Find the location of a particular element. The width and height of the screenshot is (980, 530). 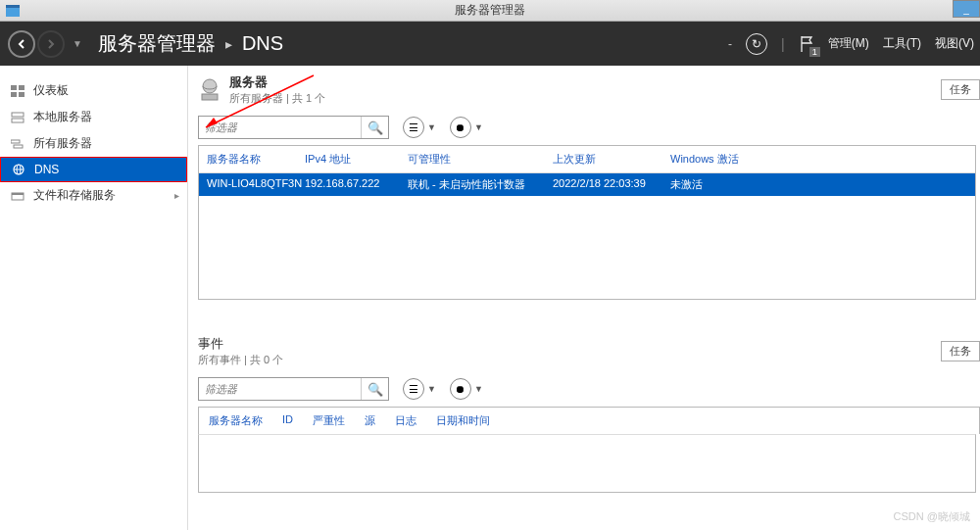

col-server-name: 服务器名称 is located at coordinates (248, 159).